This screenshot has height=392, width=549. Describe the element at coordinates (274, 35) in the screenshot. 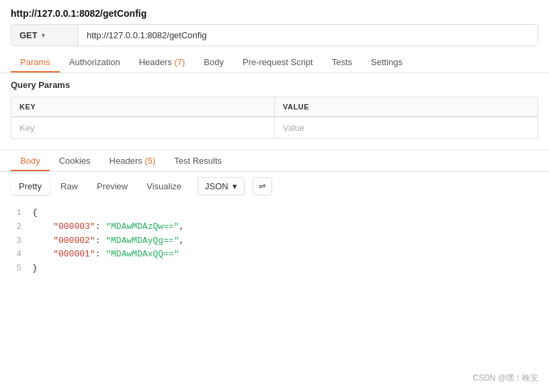

I see `request-bar: GET ▾` at that location.